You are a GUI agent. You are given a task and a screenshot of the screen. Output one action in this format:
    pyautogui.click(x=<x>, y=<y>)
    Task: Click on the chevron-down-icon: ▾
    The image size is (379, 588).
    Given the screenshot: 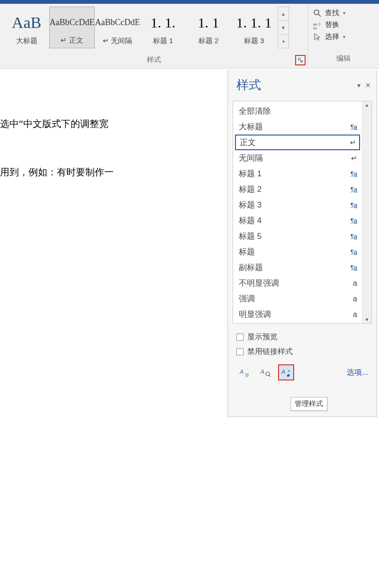 What is the action you would take?
    pyautogui.click(x=344, y=37)
    